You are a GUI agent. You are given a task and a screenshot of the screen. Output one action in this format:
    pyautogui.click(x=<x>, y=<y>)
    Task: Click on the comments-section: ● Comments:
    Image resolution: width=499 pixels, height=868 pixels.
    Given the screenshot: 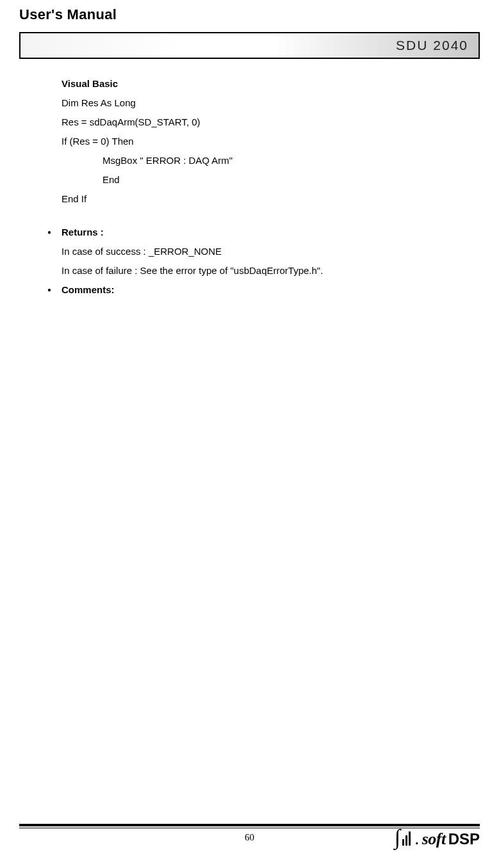 What is the action you would take?
    pyautogui.click(x=256, y=290)
    